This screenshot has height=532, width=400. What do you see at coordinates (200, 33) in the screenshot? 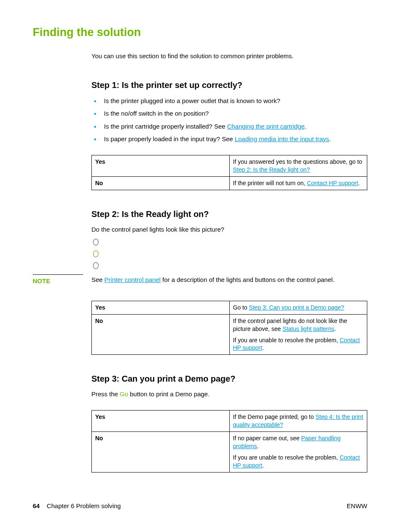
I see `page-title: Finding the solution` at bounding box center [200, 33].